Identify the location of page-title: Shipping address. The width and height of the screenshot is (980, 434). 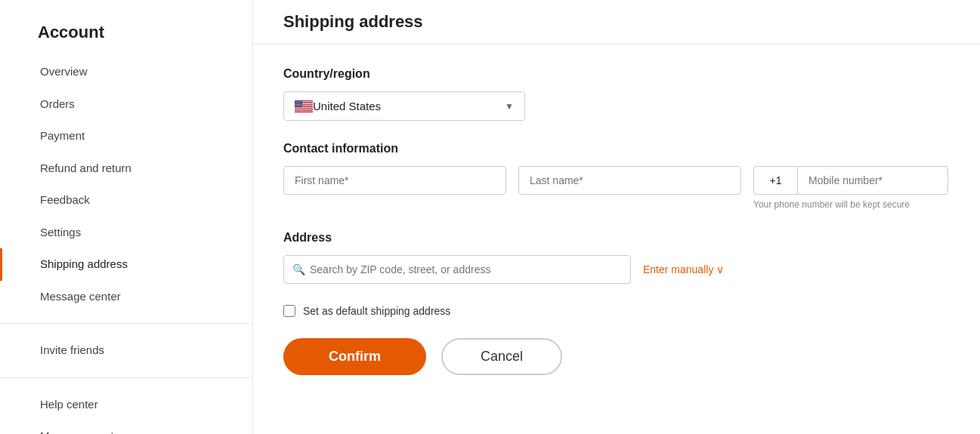
(617, 22).